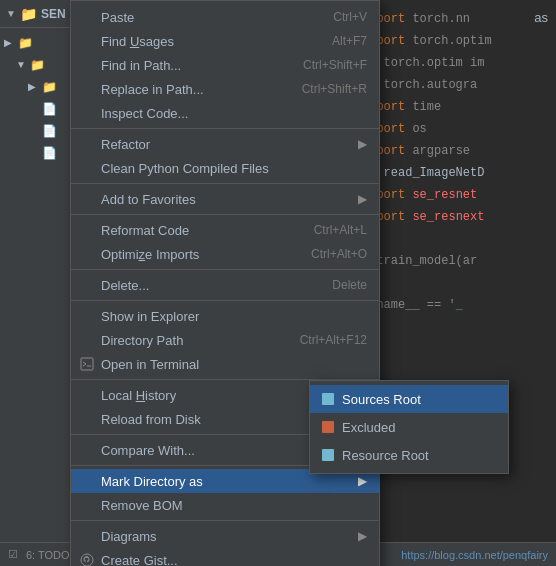 The image size is (556, 566). Describe the element at coordinates (22, 65) in the screenshot. I see `arrow-down-icon: ▼` at that location.